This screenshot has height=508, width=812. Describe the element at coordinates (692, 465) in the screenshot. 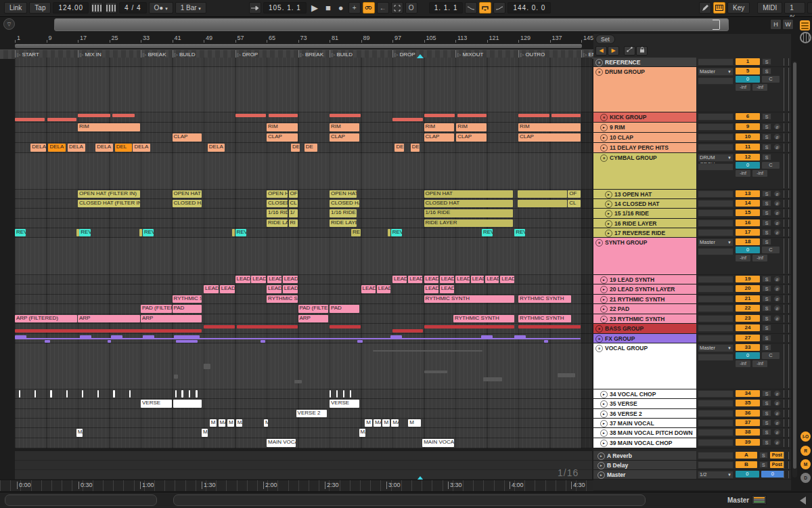

I see `return-track-row: ▸B DelayBSPost` at that location.